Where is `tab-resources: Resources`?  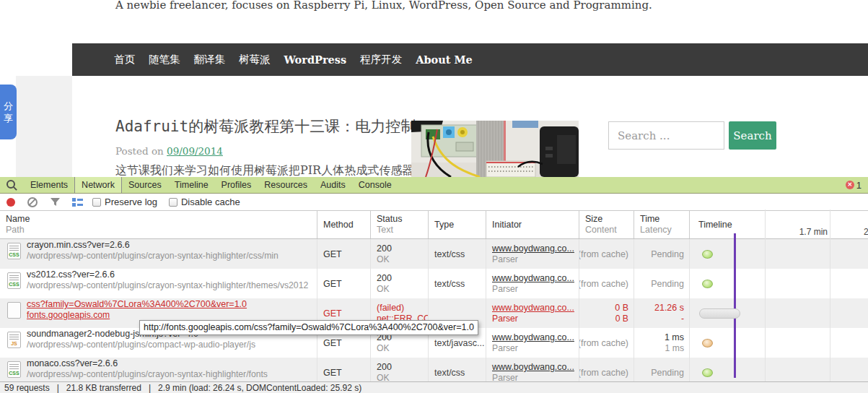 tab-resources: Resources is located at coordinates (286, 185).